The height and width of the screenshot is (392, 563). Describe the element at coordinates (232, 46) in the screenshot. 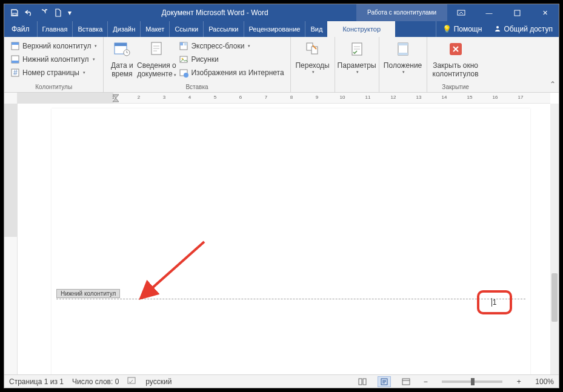

I see `quickparts-button: Экспресс-блоки▾` at that location.